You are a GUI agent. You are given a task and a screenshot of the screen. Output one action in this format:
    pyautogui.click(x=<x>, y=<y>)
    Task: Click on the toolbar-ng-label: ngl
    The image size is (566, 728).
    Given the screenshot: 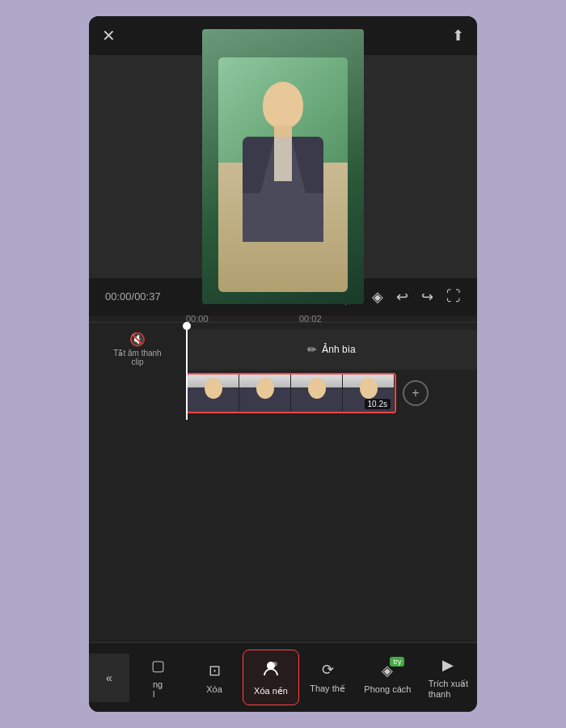 What is the action you would take?
    pyautogui.click(x=158, y=689)
    